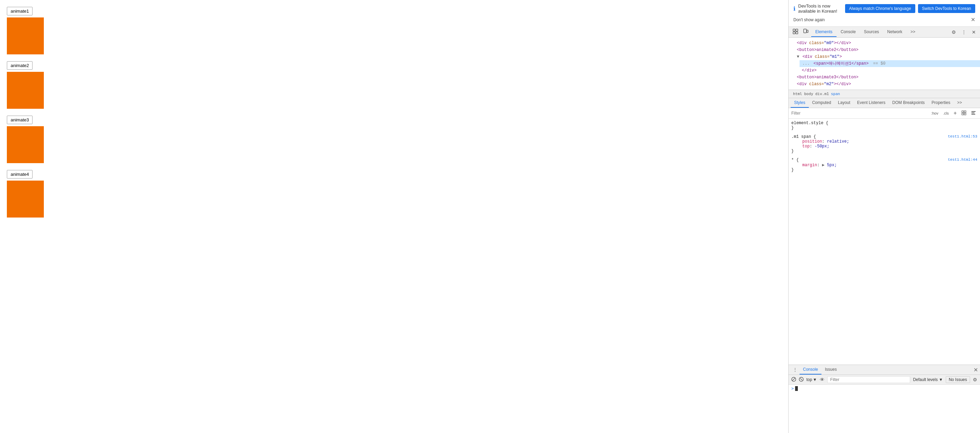  What do you see at coordinates (946, 113) in the screenshot?
I see `cls-filter-button: .cls` at bounding box center [946, 113].